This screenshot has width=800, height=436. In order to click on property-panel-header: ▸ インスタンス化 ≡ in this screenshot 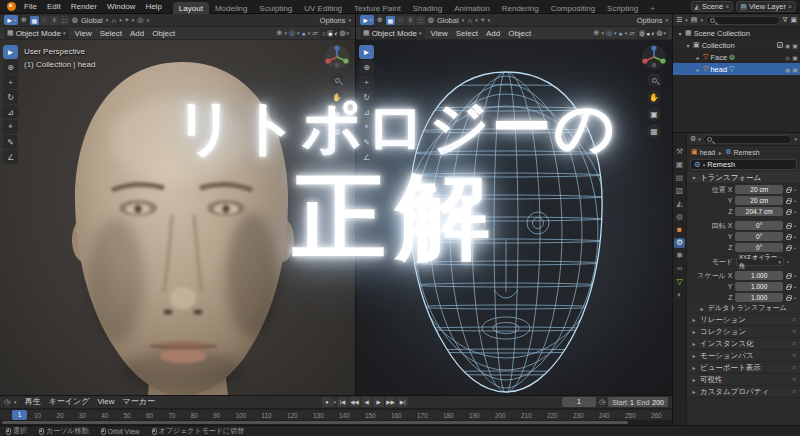, I will do `click(744, 344)`.